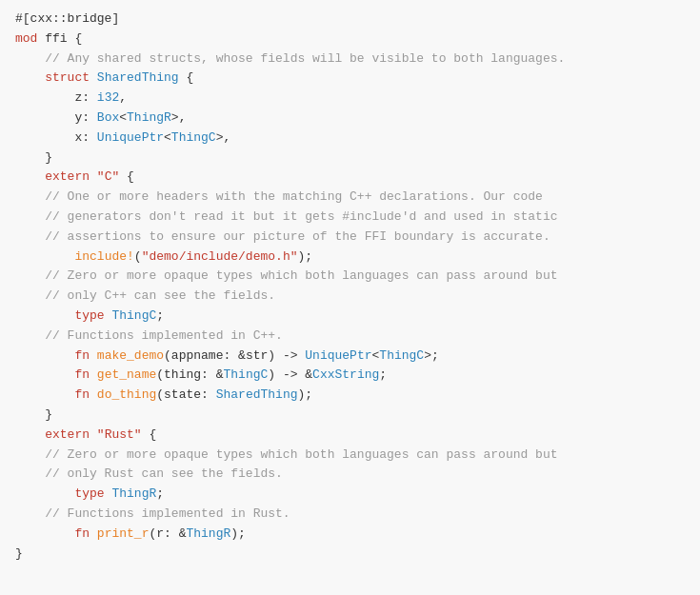 This screenshot has height=595, width=700. Describe the element at coordinates (145, 295) in the screenshot. I see `code-token: // only C++ can see the fields.` at that location.